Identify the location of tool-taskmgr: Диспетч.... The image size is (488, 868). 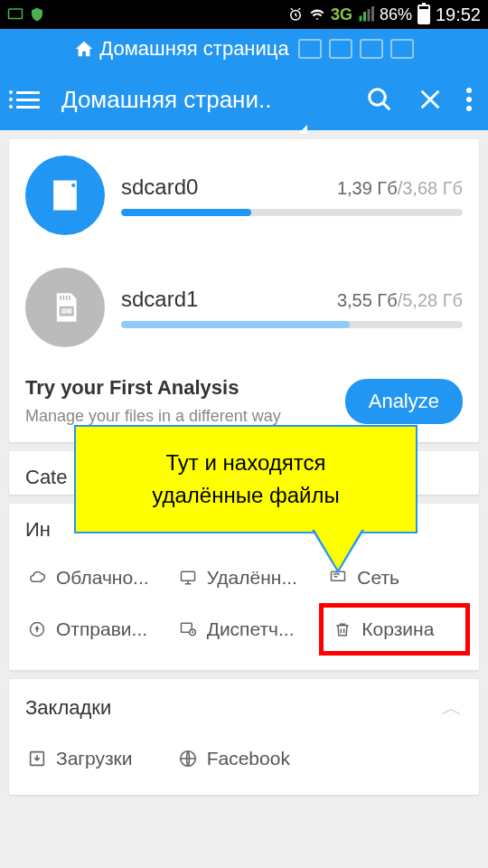
(244, 629).